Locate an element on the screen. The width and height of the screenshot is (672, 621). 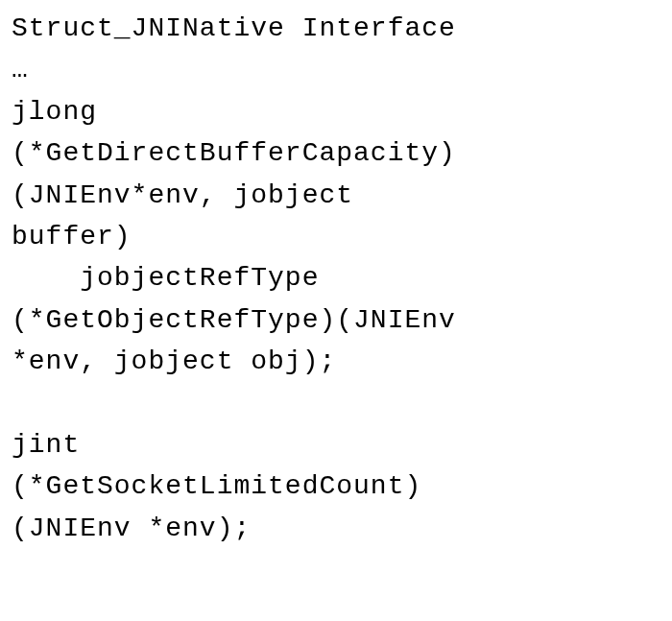
code-line: (*GetSocketLimitedCount) is located at coordinates (217, 486).